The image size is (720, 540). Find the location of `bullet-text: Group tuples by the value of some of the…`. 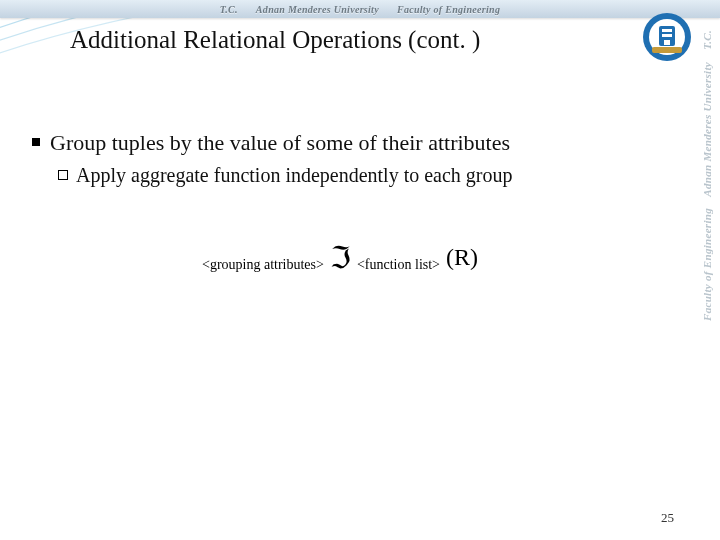

bullet-text: Group tuples by the value of some of the… is located at coordinates (280, 143).